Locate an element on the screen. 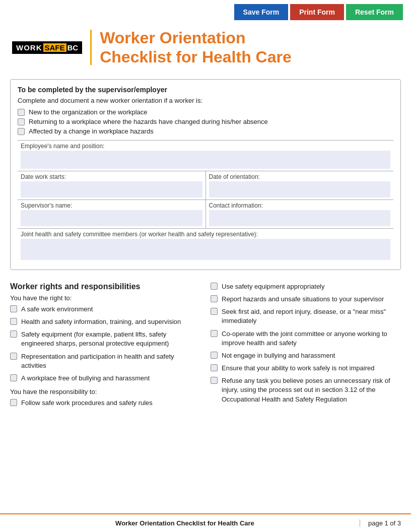 The image size is (411, 532). resp-right-item-5: Ensure that your ability to work safely … is located at coordinates (306, 368).